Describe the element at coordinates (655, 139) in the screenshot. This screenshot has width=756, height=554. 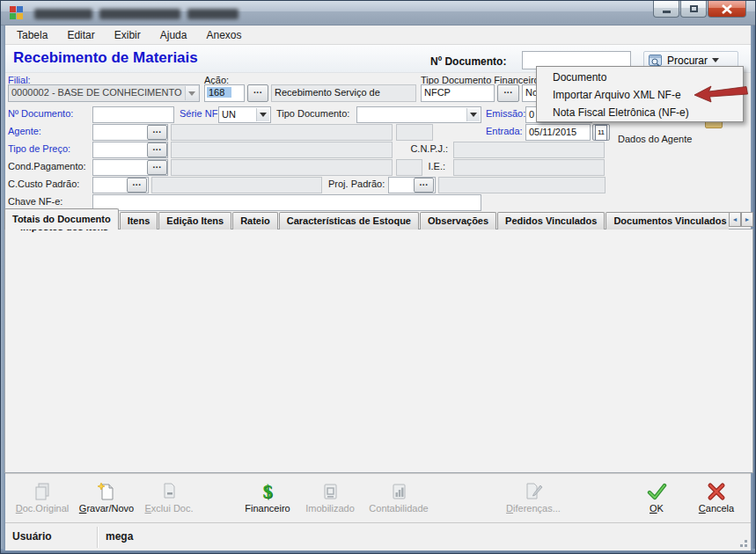
I see `dados-agente-label: Dados do Agente` at that location.